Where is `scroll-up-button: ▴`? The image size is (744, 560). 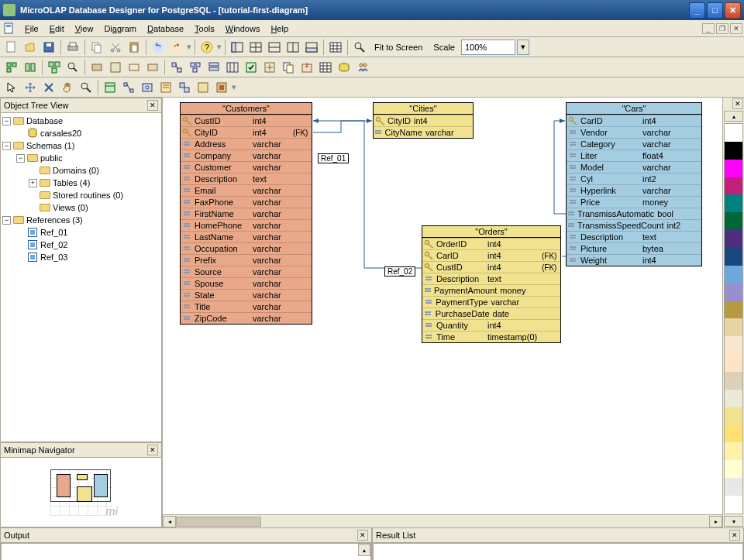
scroll-up-button: ▴ is located at coordinates (364, 550).